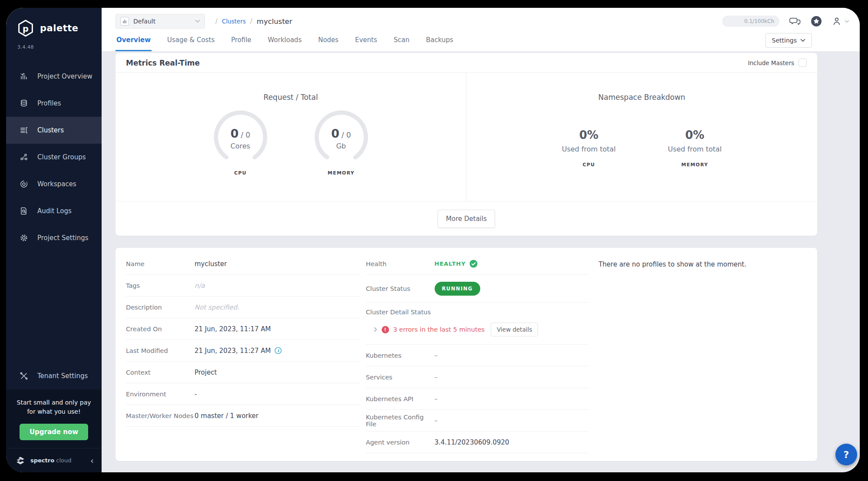  Describe the element at coordinates (481, 30) in the screenshot. I see `top-header: Default / Clusters / mycluster 0.1/100kC…` at that location.